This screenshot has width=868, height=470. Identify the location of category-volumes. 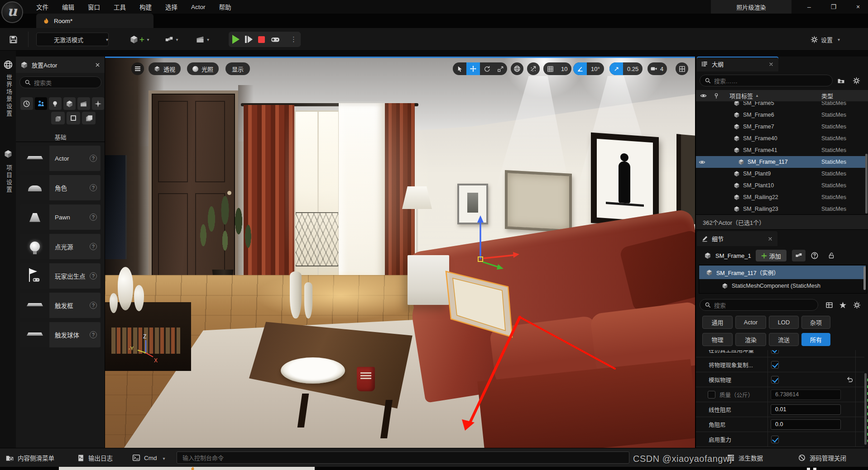
(89, 118).